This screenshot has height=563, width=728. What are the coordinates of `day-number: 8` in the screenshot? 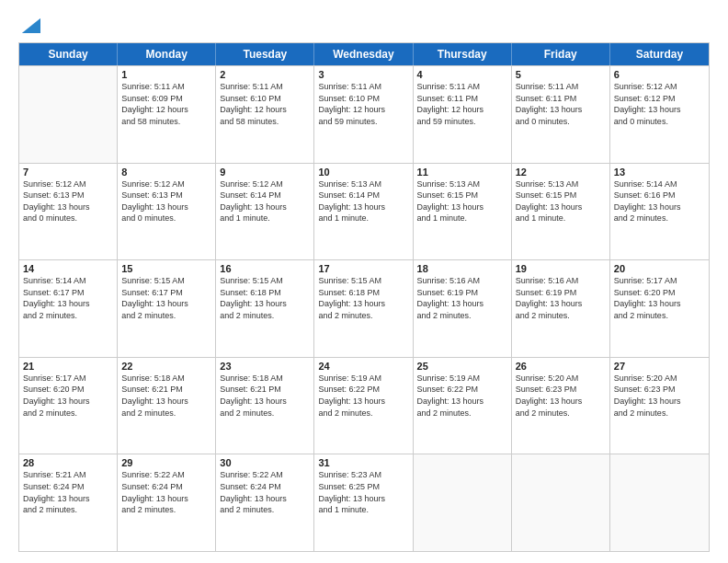 It's located at (166, 172).